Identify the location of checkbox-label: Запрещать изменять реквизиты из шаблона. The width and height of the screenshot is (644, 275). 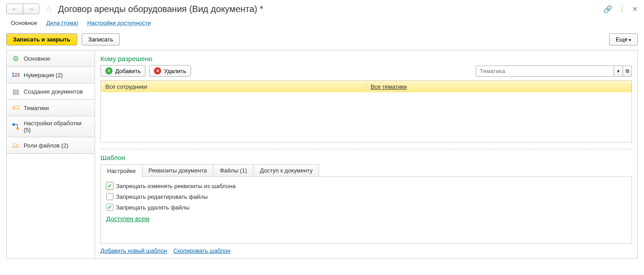
(176, 186).